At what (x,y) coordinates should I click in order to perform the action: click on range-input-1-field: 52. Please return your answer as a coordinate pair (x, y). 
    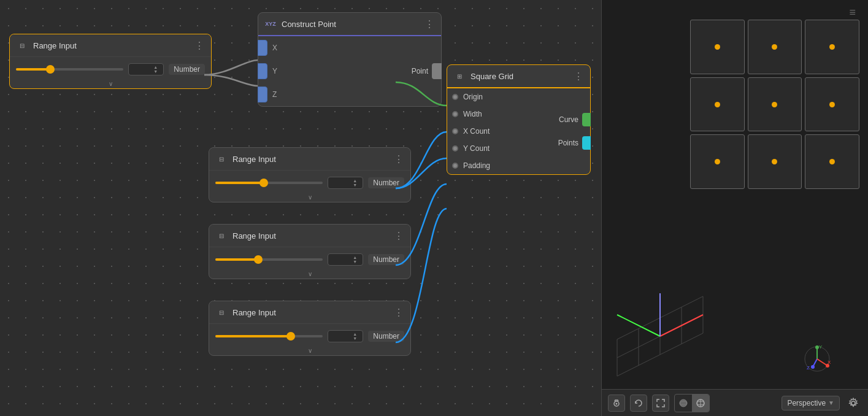
    Looking at the image, I should click on (142, 69).